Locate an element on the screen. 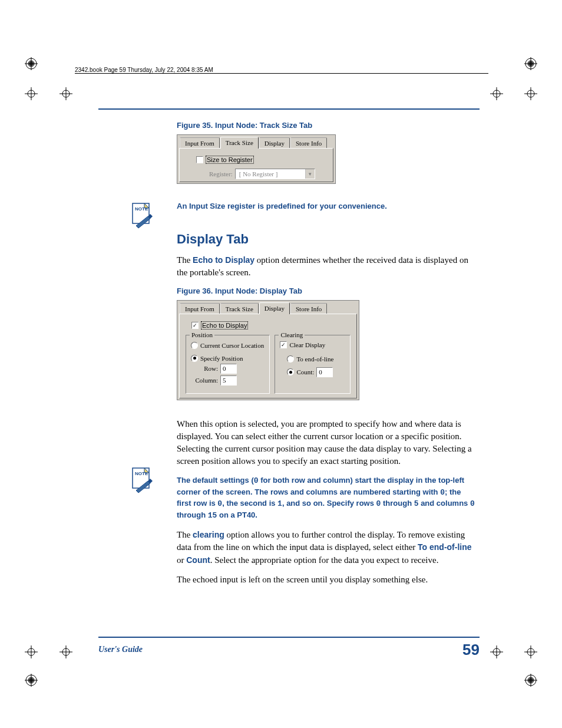 The image size is (562, 728). footer-rule is located at coordinates (289, 637).